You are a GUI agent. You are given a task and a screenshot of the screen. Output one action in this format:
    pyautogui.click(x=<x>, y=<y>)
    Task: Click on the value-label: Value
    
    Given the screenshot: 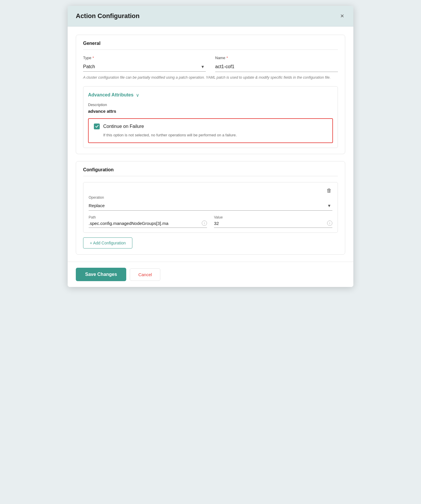 What is the action you would take?
    pyautogui.click(x=273, y=217)
    